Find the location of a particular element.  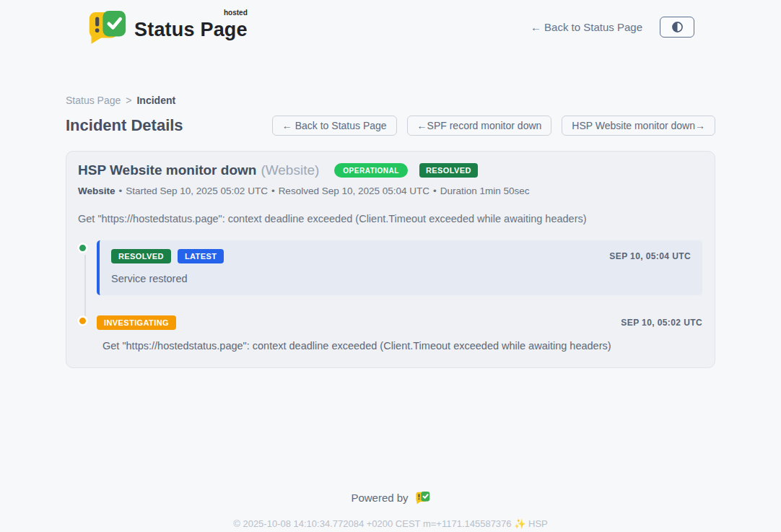

timeline-resolved-badge: RESOLVED is located at coordinates (141, 256).